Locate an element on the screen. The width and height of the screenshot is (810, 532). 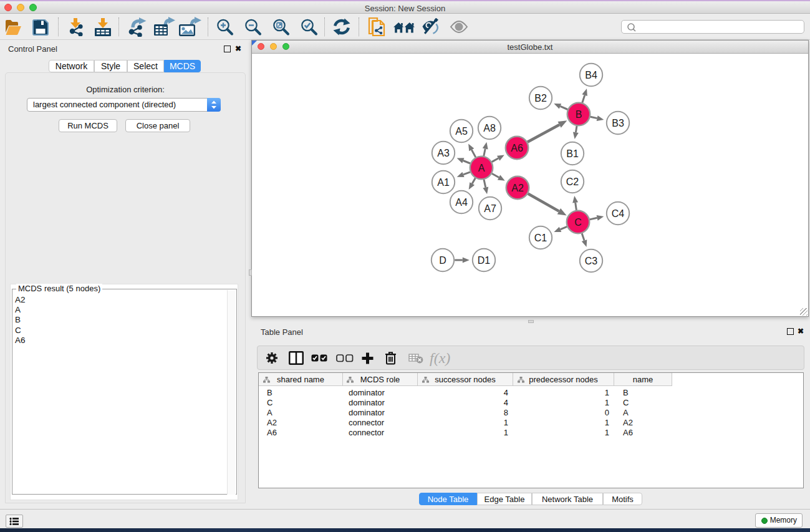
svg-text: A2 is located at coordinates (518, 188).